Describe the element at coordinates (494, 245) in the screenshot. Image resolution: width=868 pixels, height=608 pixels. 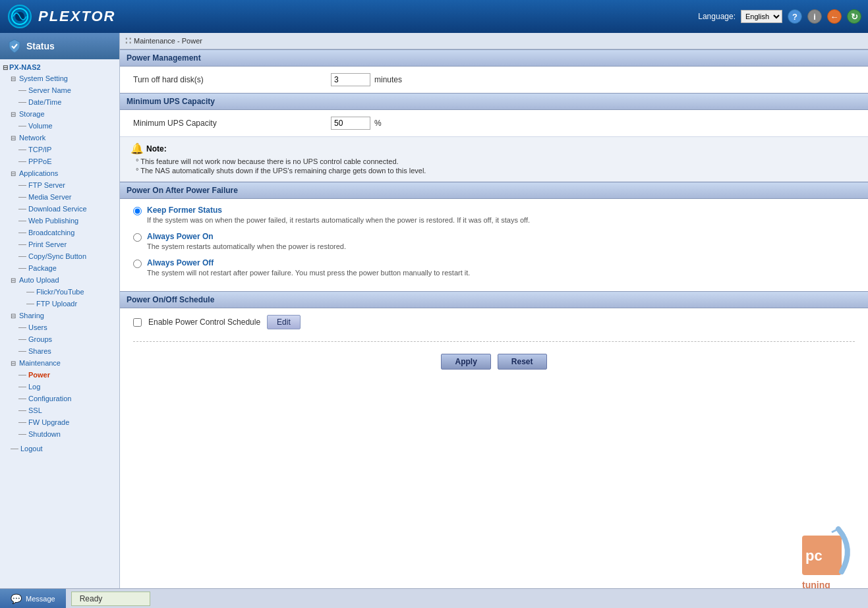
I see `radio-section: Keep Former Status If the system was on …` at that location.